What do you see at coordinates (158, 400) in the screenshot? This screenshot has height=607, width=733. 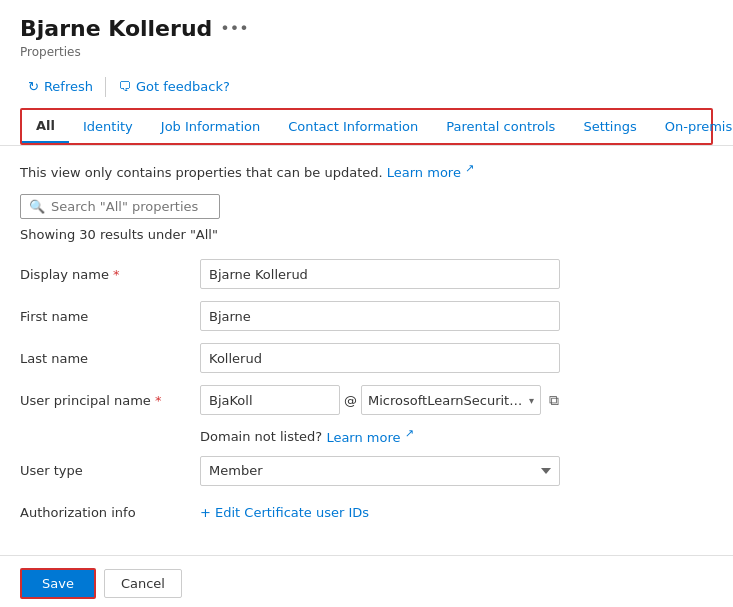 I see `upn-required: *` at bounding box center [158, 400].